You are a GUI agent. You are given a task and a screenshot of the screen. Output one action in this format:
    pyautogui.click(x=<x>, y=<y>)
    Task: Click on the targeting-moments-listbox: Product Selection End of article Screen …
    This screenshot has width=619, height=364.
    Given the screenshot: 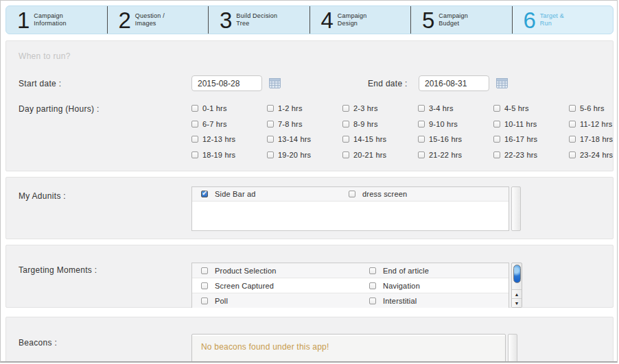 What is the action you would take?
    pyautogui.click(x=350, y=285)
    